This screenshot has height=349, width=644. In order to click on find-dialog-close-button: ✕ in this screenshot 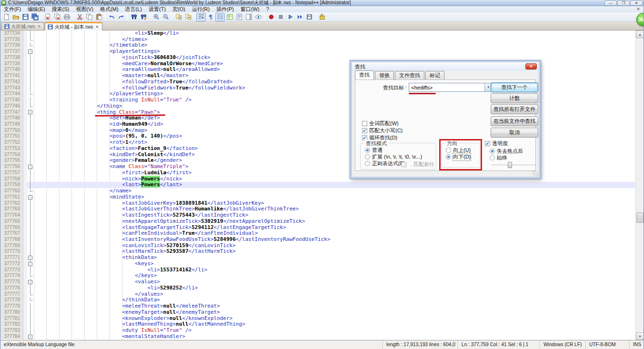, I will do `click(531, 67)`.